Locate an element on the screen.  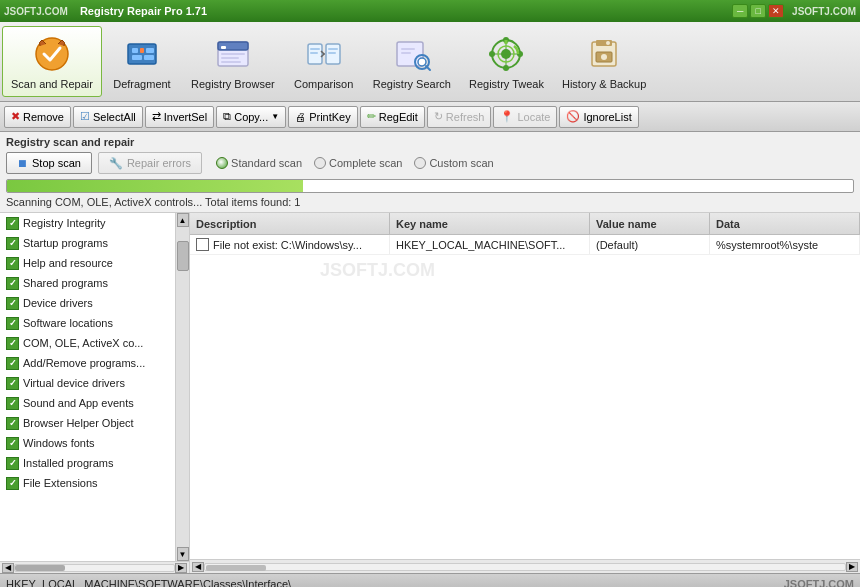
category-checkbox-com-ole-activex is located at coordinates (12, 344).